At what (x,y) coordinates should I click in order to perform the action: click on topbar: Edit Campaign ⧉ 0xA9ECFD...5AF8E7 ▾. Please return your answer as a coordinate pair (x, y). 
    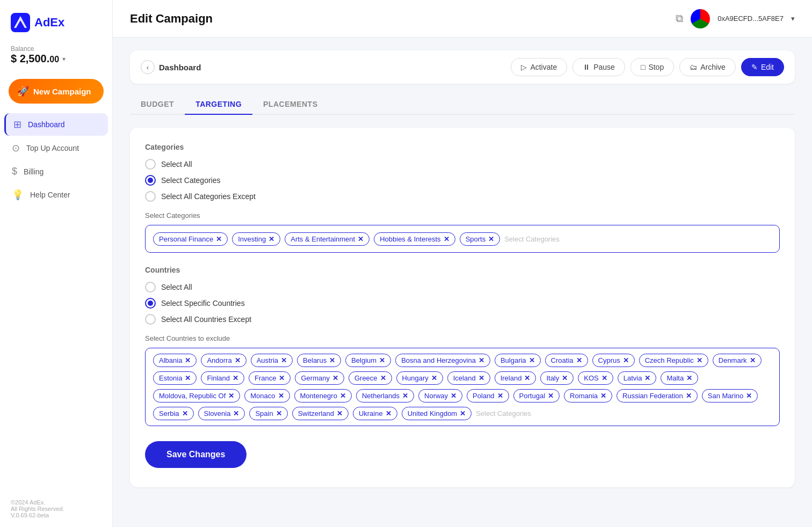
    Looking at the image, I should click on (462, 19).